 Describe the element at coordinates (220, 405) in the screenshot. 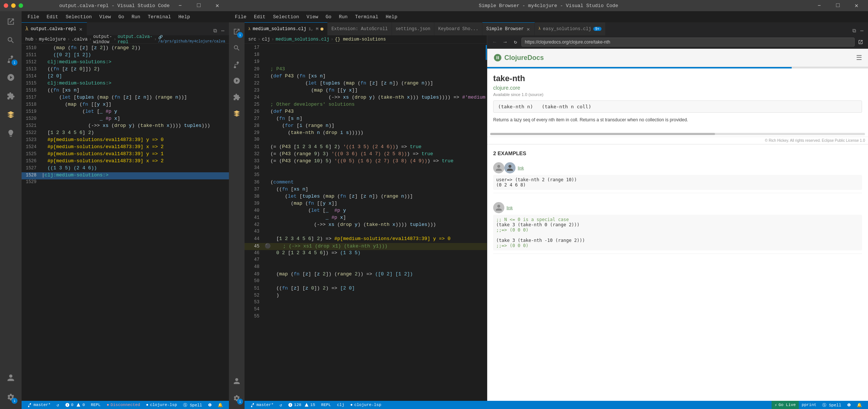

I see `status-bell: 🔔` at that location.